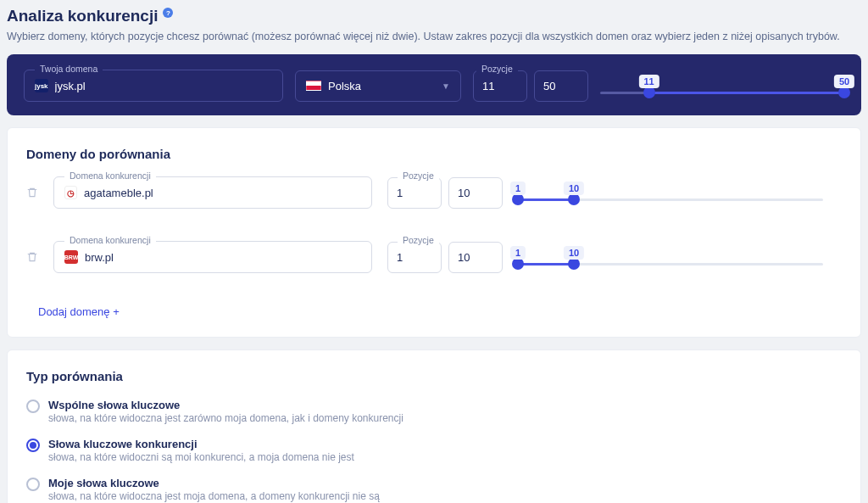  I want to click on comparison-title: Typ porównania, so click(434, 377).